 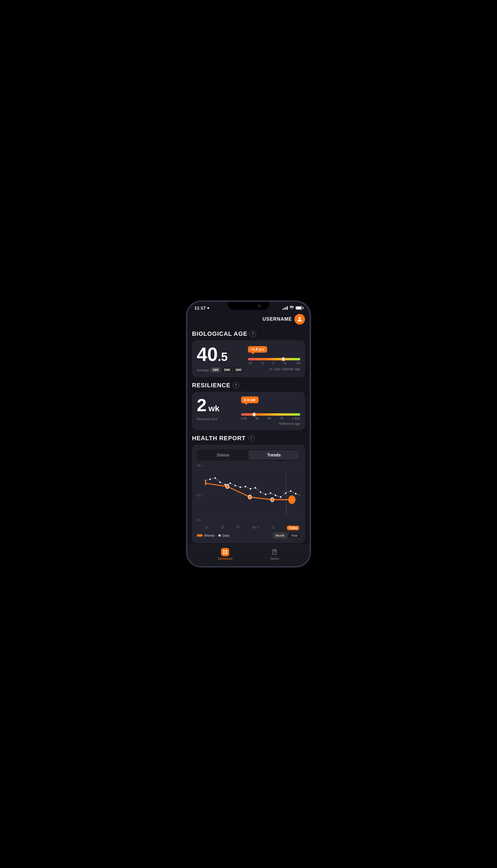 What do you see at coordinates (273, 528) in the screenshot?
I see `x-label-10: 10` at bounding box center [273, 528].